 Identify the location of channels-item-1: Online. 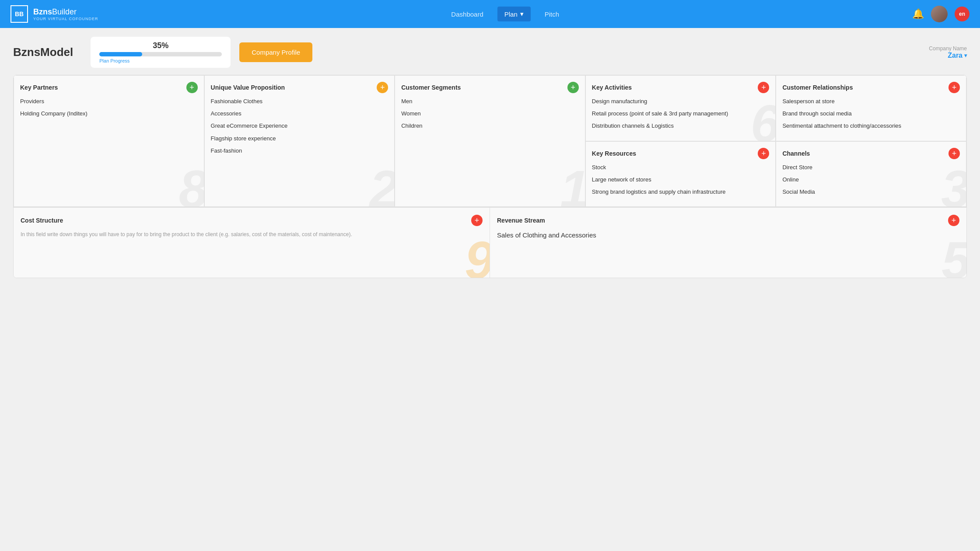
(871, 180).